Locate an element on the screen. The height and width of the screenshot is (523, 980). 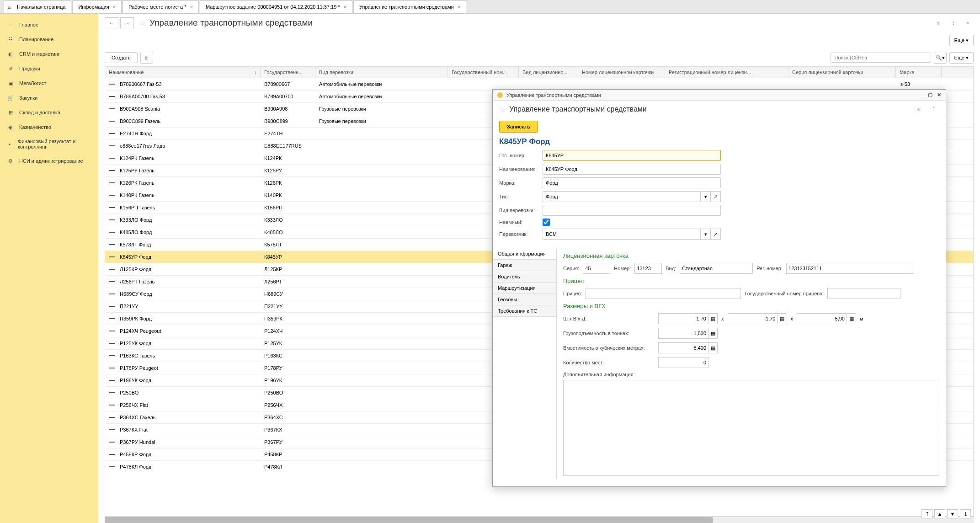
th-name: Наименование↓ is located at coordinates (183, 72).